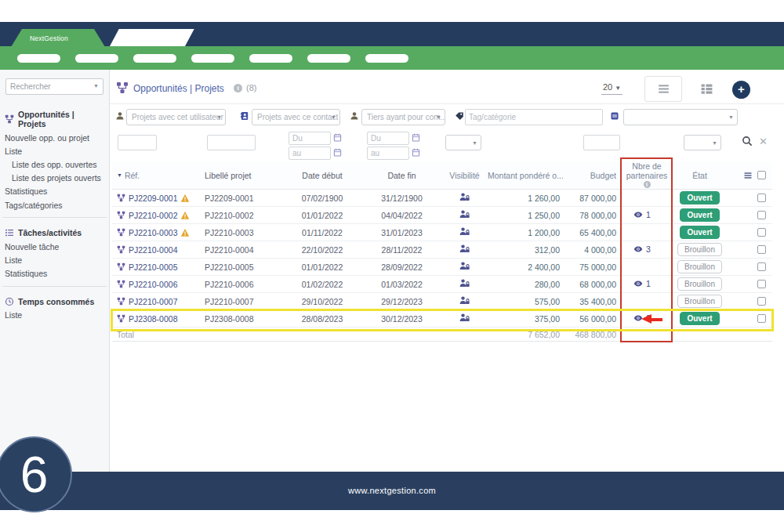 Image resolution: width=784 pixels, height=532 pixels. What do you see at coordinates (137, 143) in the screenshot?
I see `filter-ref-input` at bounding box center [137, 143].